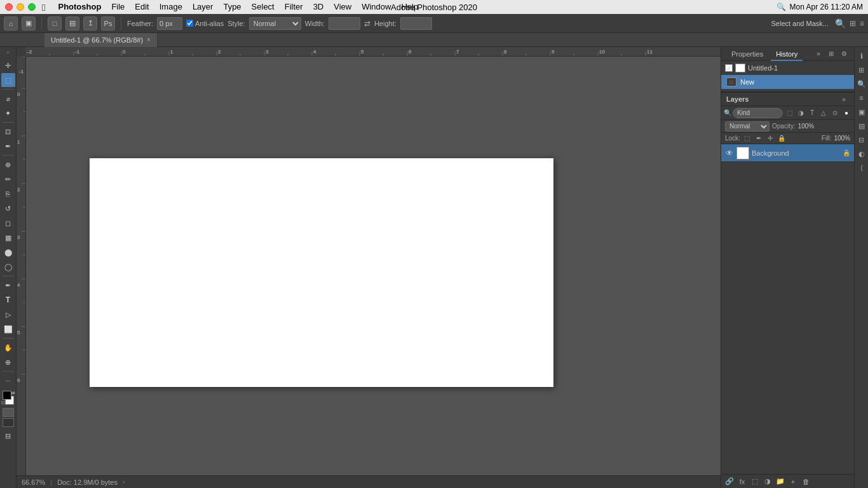 This screenshot has width=868, height=488. Describe the element at coordinates (367, 24) in the screenshot. I see `swap-wh-icon: ⇄` at that location.